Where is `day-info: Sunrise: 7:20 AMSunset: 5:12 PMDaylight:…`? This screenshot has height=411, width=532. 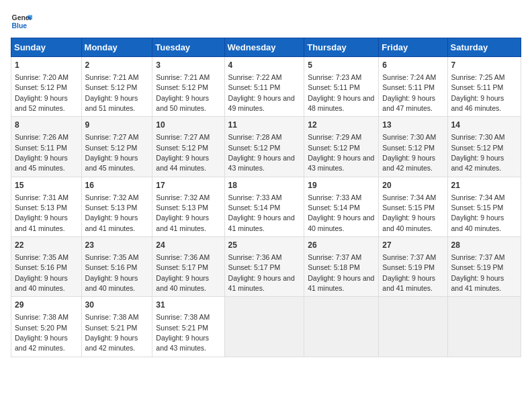 day-info: Sunrise: 7:20 AMSunset: 5:12 PMDaylight:… is located at coordinates (42, 93).